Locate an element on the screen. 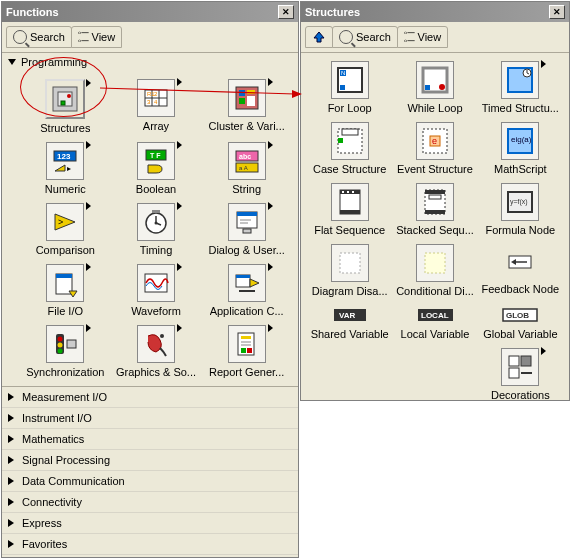 This screenshot has height=558, width=571. waveform-item: Waveform is located at coordinates (156, 290).